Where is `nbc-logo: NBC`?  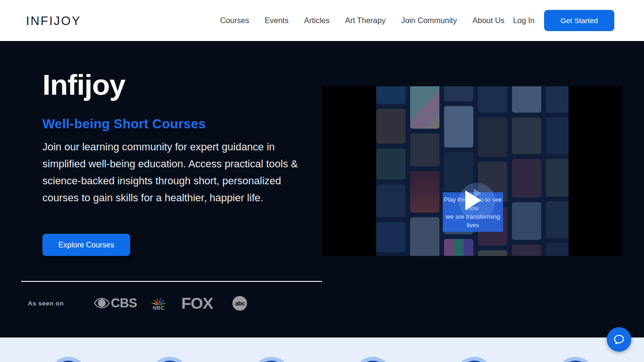 nbc-logo: NBC is located at coordinates (159, 303).